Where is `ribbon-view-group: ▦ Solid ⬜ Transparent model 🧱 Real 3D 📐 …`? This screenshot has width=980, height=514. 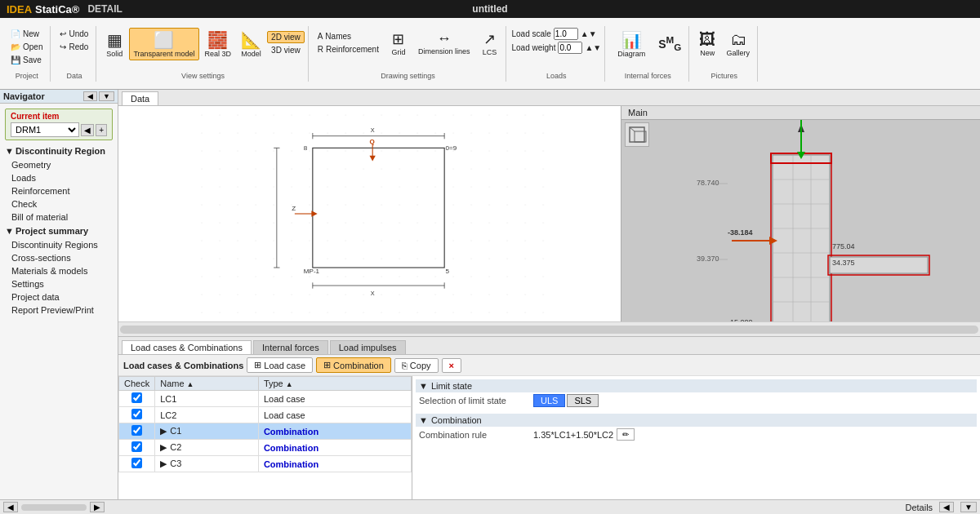 ribbon-view-group: ▦ Solid ⬜ Transparent model 🧱 Real 3D 📐 … is located at coordinates (203, 54).